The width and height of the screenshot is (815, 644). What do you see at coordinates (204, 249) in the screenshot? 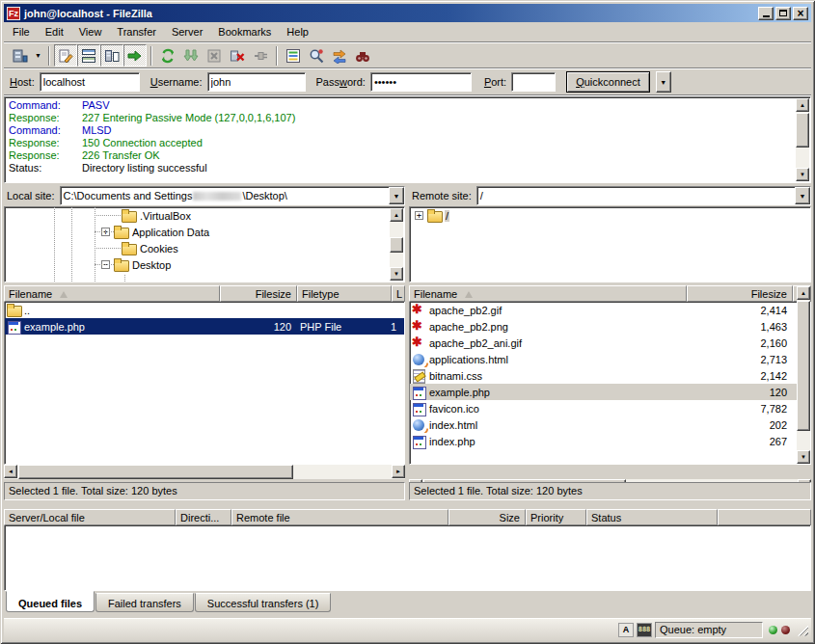
I see `tree-item: Cookies` at bounding box center [204, 249].